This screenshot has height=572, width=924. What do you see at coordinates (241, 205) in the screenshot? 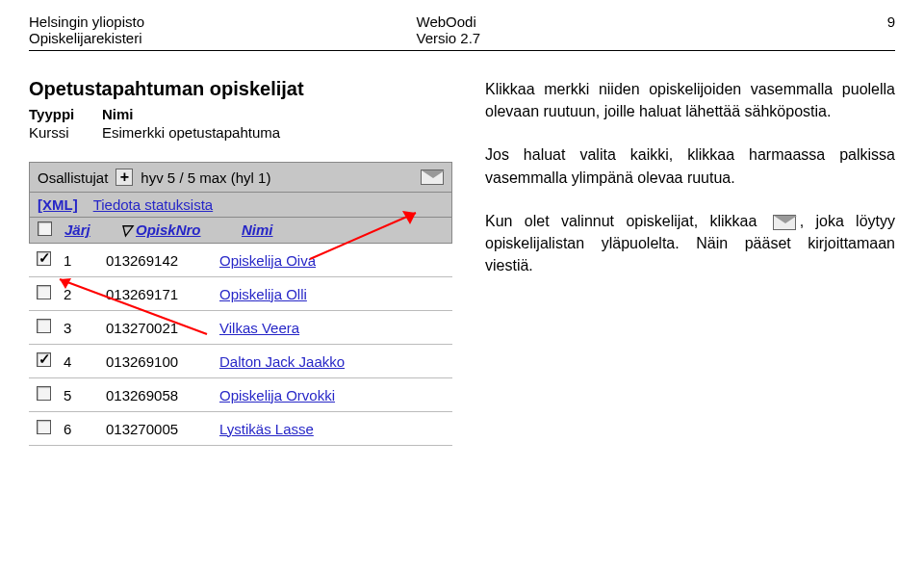
I see `sub-toolbar: [XML] Tiedota statuksista` at bounding box center [241, 205].